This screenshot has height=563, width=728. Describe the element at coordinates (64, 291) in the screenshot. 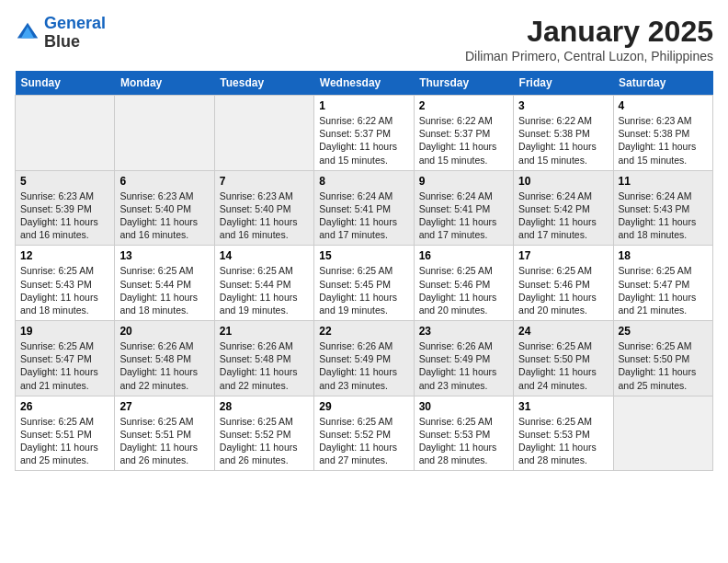

I see `day-info: Sunrise: 6:25 AM Sunset: 5:43 PM Dayligh…` at that location.